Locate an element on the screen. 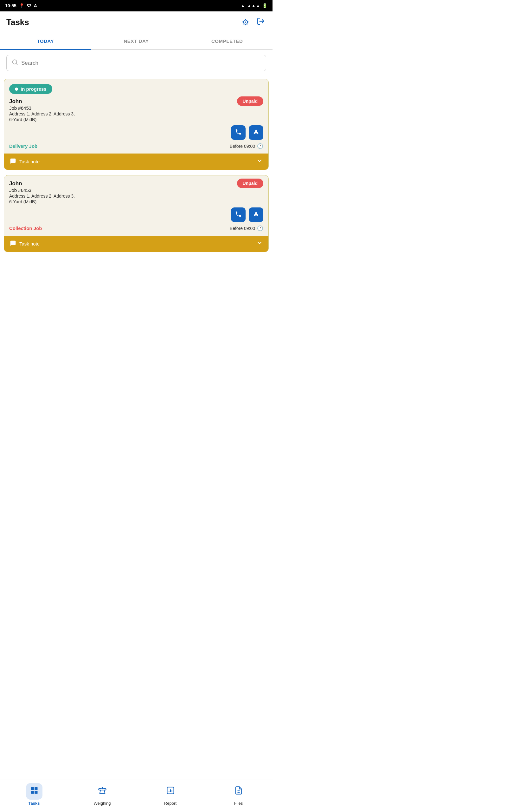 The image size is (507, 812). search-input is located at coordinates (141, 63).